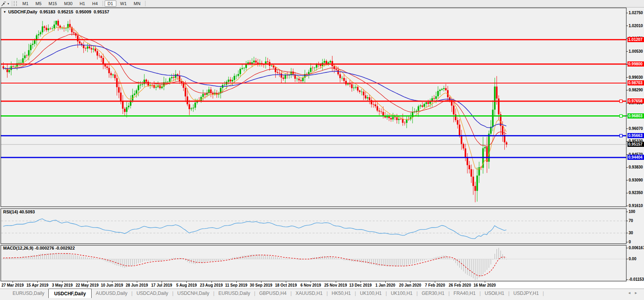  I want to click on date-axis-label: 15 Apr 2019, so click(37, 285).